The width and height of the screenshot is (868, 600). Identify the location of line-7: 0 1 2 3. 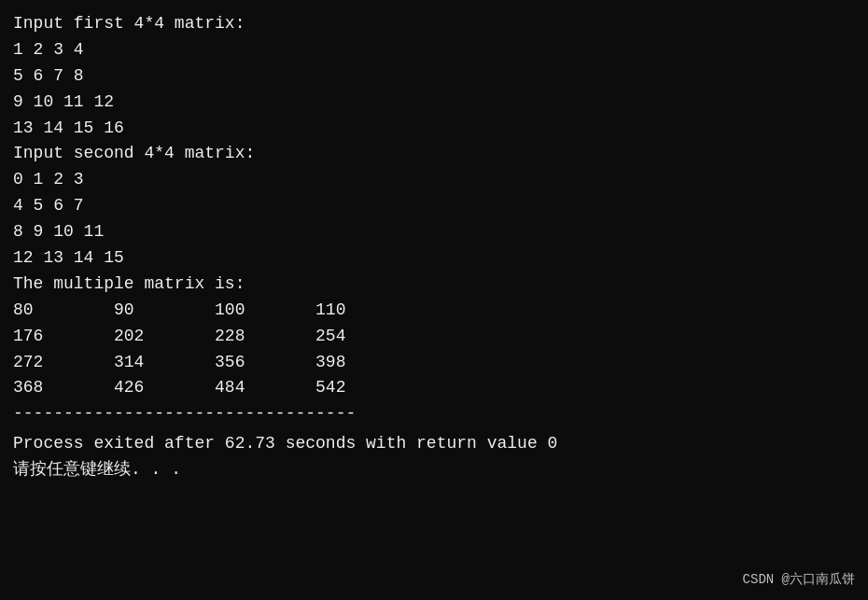
(434, 180).